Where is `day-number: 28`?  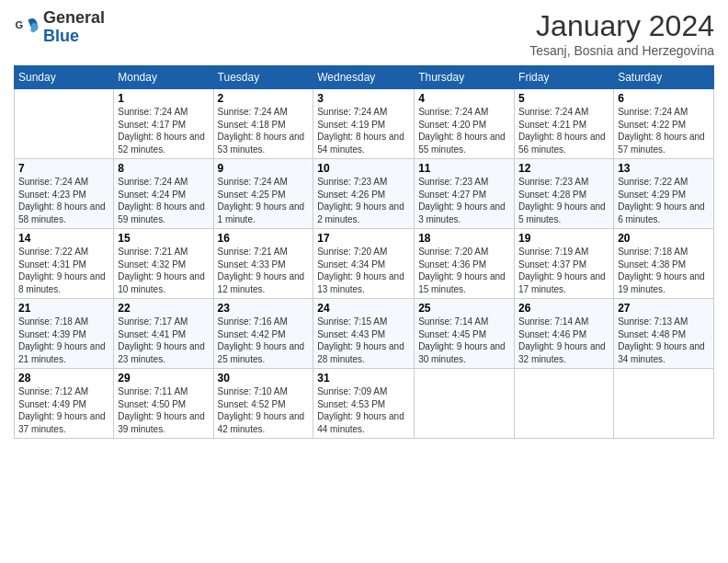
day-number: 28 is located at coordinates (64, 378).